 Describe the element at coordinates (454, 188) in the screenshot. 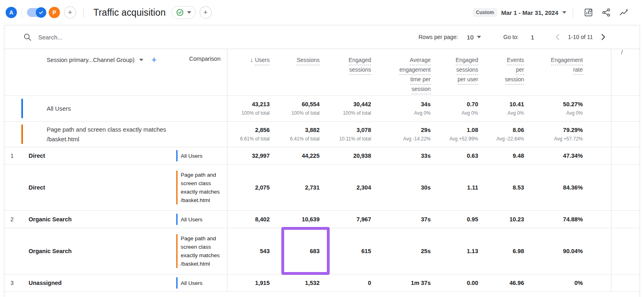

I see `metric-cell-engaged-sessions-per-user: 1.11` at that location.